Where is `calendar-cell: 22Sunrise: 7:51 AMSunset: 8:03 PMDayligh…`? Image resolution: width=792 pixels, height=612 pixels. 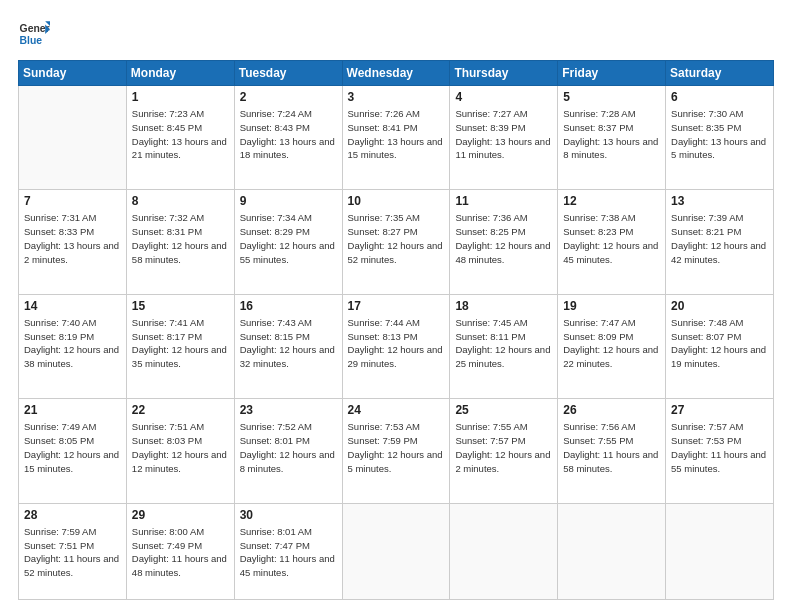
calendar-cell: 22Sunrise: 7:51 AMSunset: 8:03 PMDayligh… is located at coordinates (180, 451).